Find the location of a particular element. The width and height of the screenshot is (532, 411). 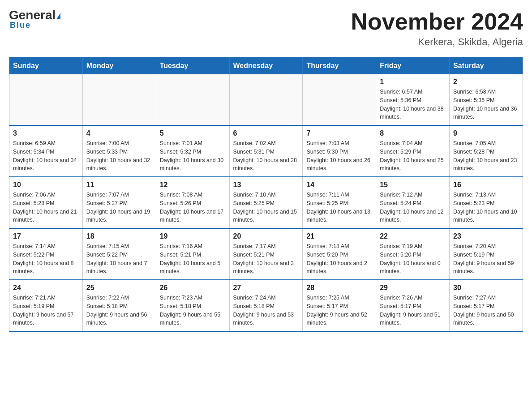

day-info: Sunrise: 7:00 AM Sunset: 5:33 PM Dayligh… is located at coordinates (119, 156).